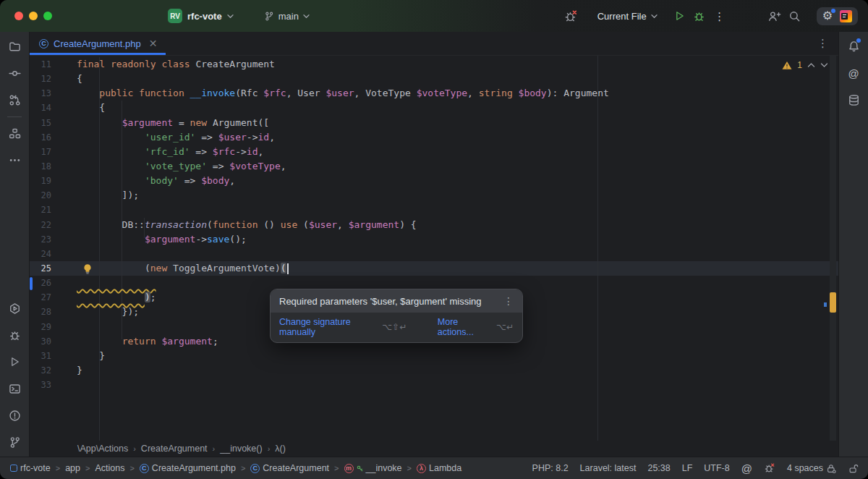 The height and width of the screenshot is (479, 868). Describe the element at coordinates (54, 79) in the screenshot. I see `line-number: 12` at that location.